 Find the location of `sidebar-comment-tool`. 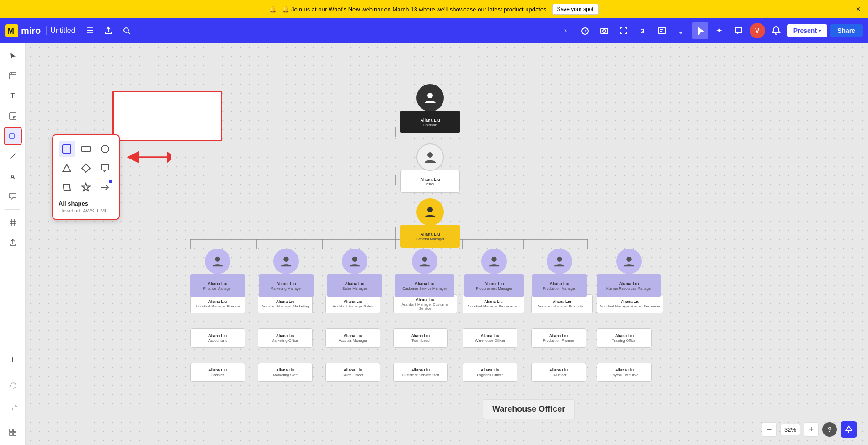

sidebar-comment-tool is located at coordinates (13, 196).